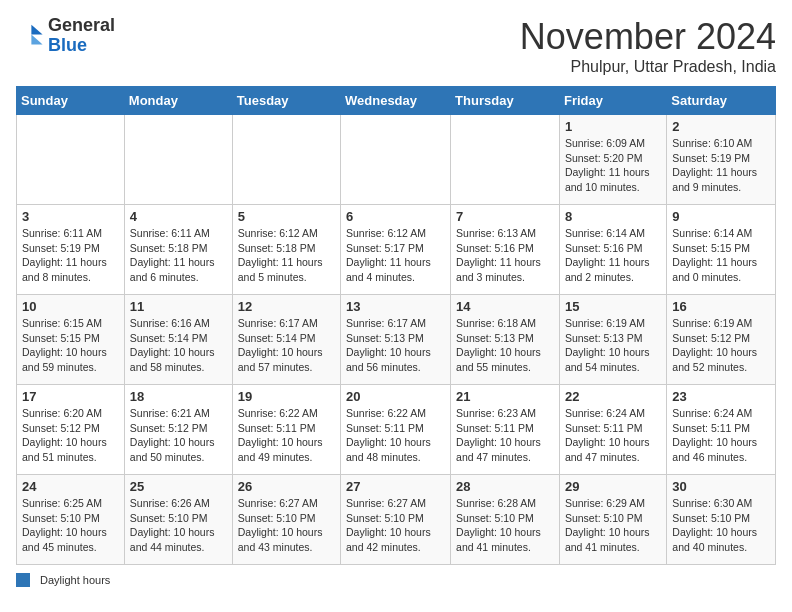  I want to click on calendar-cell: 6Sunrise: 6:12 AMSunset: 5:17 PMDaylight…, so click(396, 250).